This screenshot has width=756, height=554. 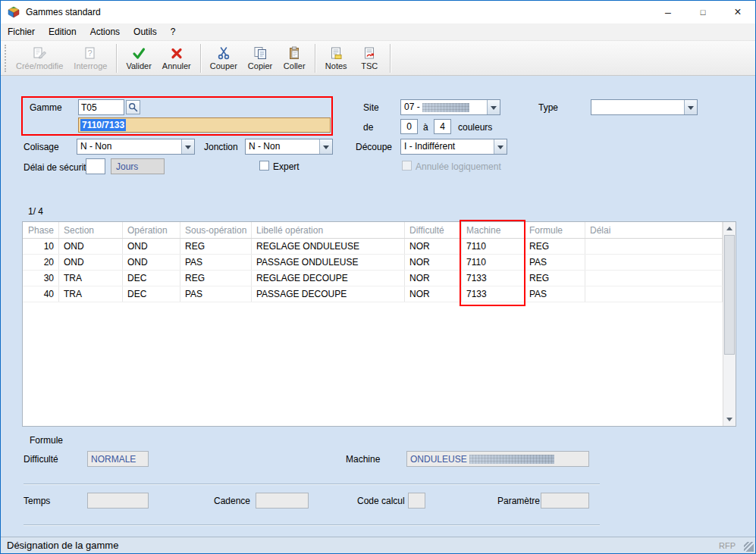 I want to click on grid-column-header: Machine, so click(x=493, y=230).